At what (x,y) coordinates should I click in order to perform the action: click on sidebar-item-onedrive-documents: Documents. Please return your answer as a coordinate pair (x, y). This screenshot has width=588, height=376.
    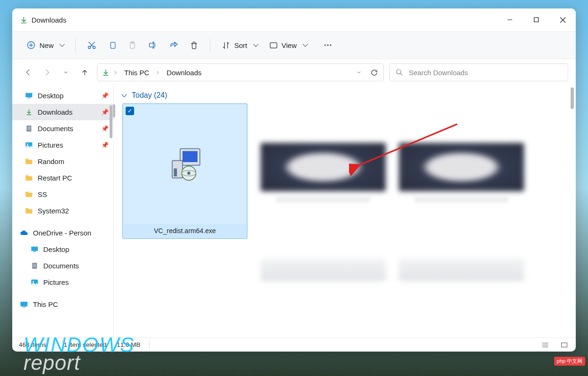
    Looking at the image, I should click on (63, 266).